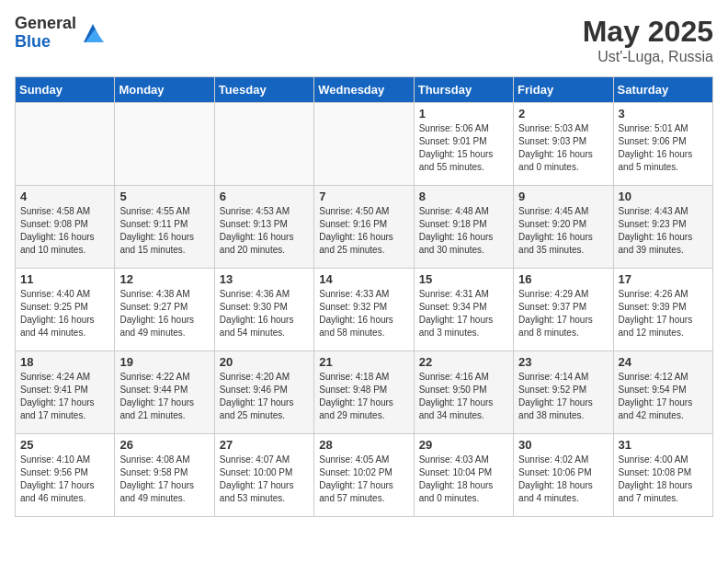  Describe the element at coordinates (61, 33) in the screenshot. I see `logo: General Blue` at that location.